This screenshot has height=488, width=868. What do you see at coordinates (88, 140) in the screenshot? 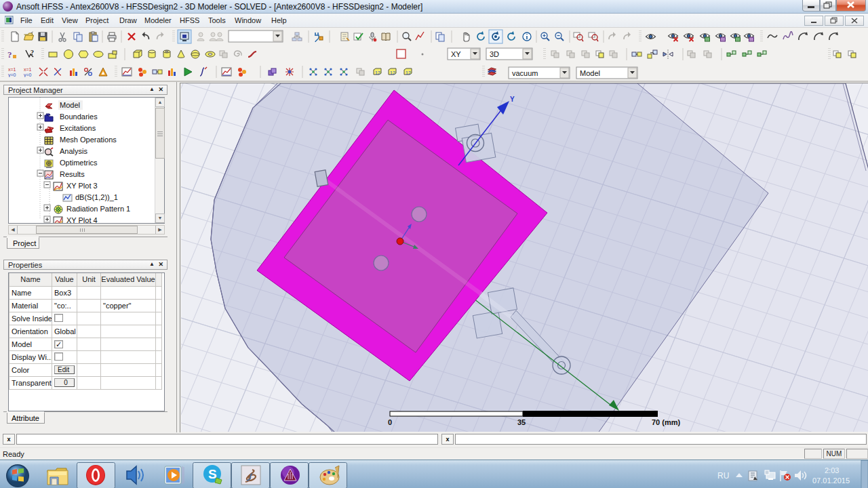
I see `svg-text: Mesh Operations` at bounding box center [88, 140].